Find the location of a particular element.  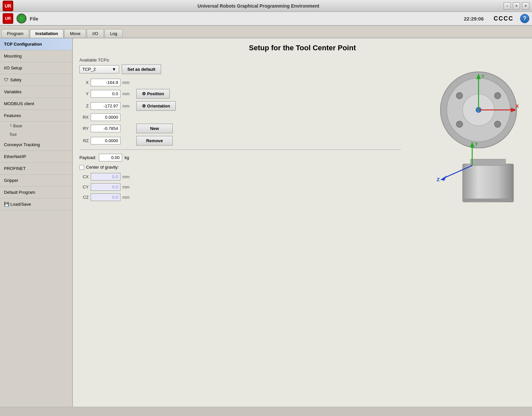

window-title: Universal Robots Graphical Programming E… is located at coordinates (258, 6).